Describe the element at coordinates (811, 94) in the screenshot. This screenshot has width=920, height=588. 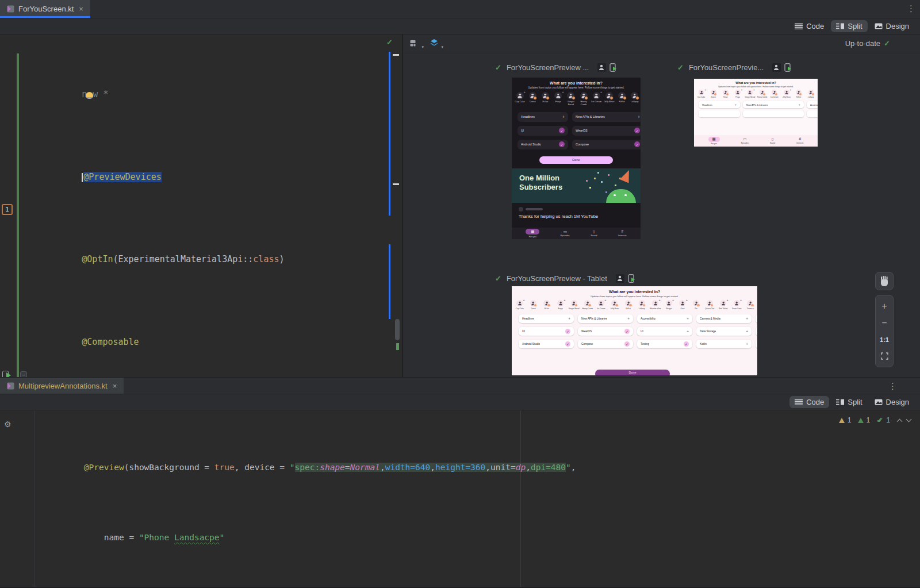
I see `author-avatar: Lollipop` at that location.